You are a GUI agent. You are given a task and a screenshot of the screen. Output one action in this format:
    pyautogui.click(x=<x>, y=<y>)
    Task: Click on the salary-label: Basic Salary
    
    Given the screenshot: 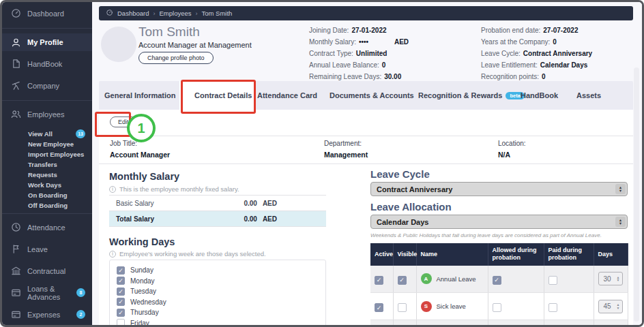 What is the action you would take?
    pyautogui.click(x=173, y=203)
    